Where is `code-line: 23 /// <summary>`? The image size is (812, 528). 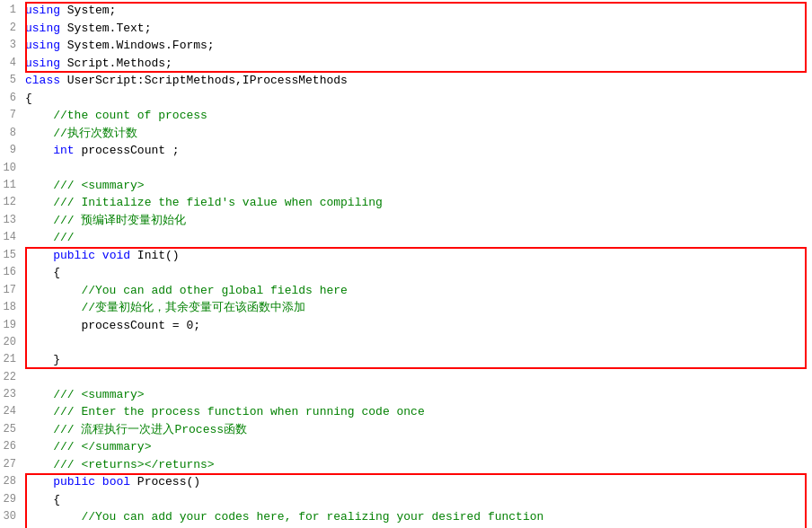 code-line: 23 /// <summary> is located at coordinates (402, 395).